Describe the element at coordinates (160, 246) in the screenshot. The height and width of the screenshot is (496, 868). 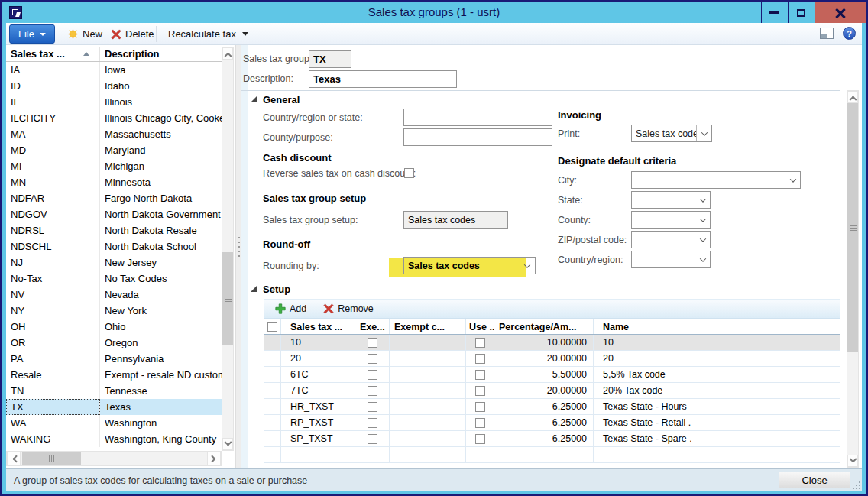
I see `tax-group-description-cell: North Dakota School` at that location.